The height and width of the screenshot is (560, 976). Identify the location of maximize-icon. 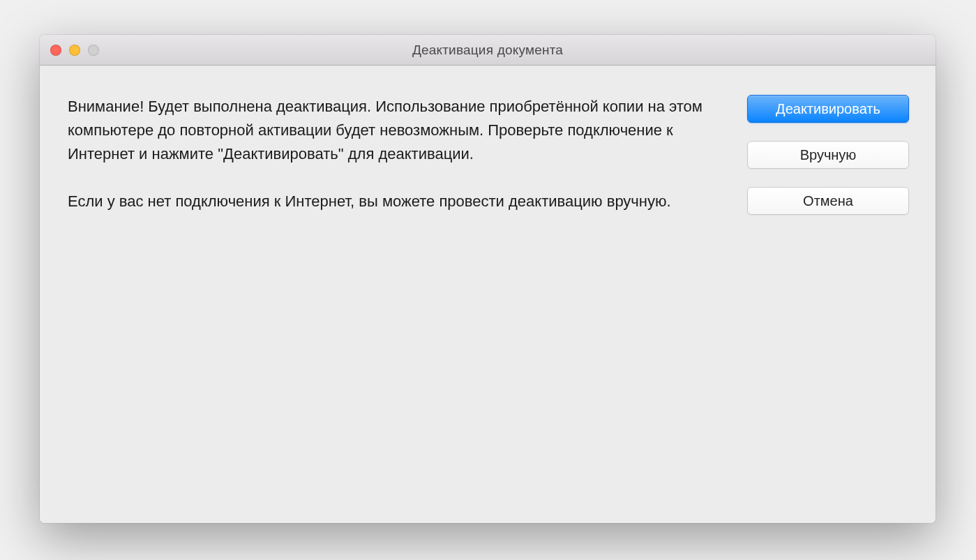
(93, 50).